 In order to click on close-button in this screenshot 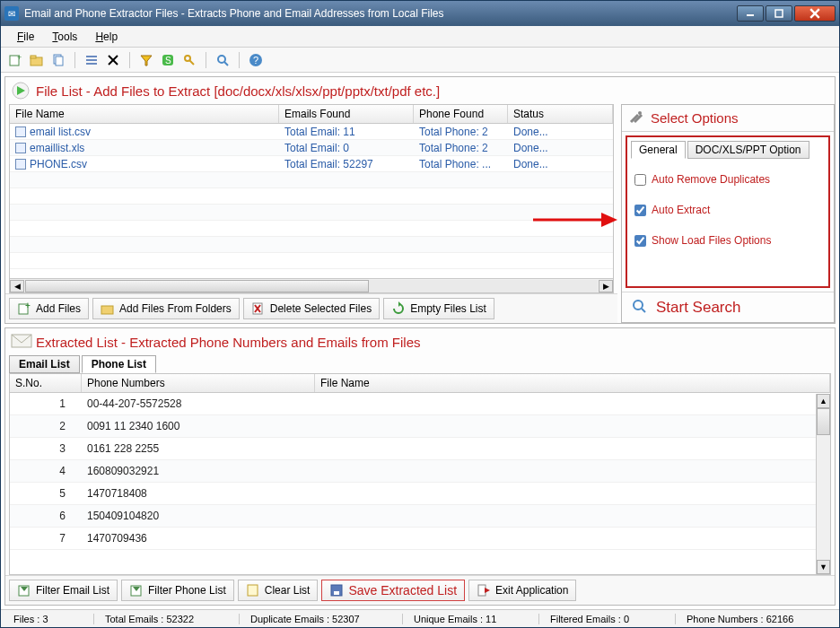, I will do `click(815, 13)`.